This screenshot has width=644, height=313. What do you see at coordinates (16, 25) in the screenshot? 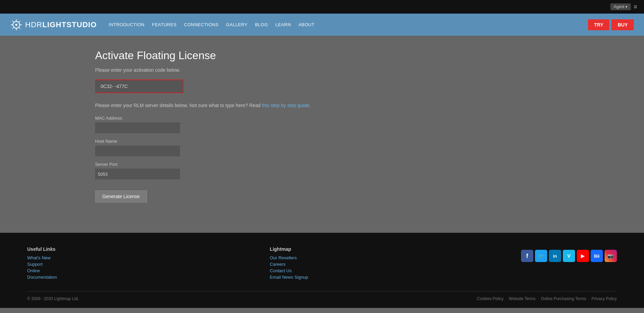
I see `logo-icon` at bounding box center [16, 25].